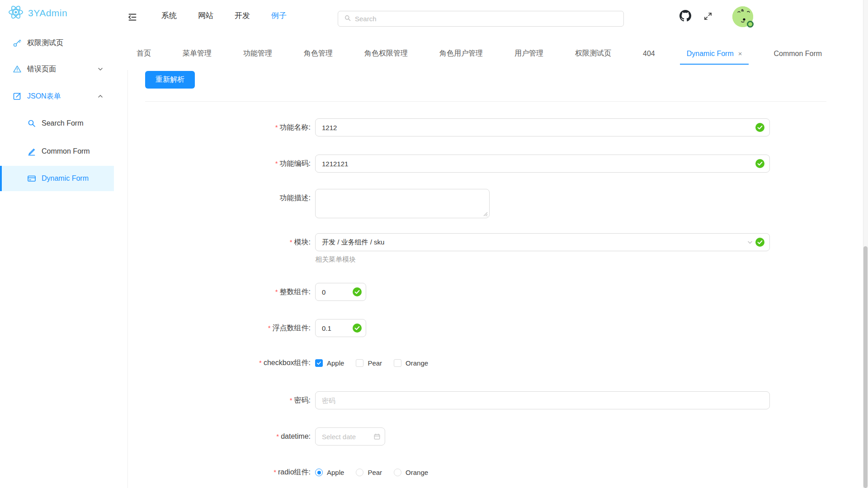 Image resolution: width=868 pixels, height=488 pixels. What do you see at coordinates (369, 473) in the screenshot?
I see `radio-option-pear: Pear` at bounding box center [369, 473].